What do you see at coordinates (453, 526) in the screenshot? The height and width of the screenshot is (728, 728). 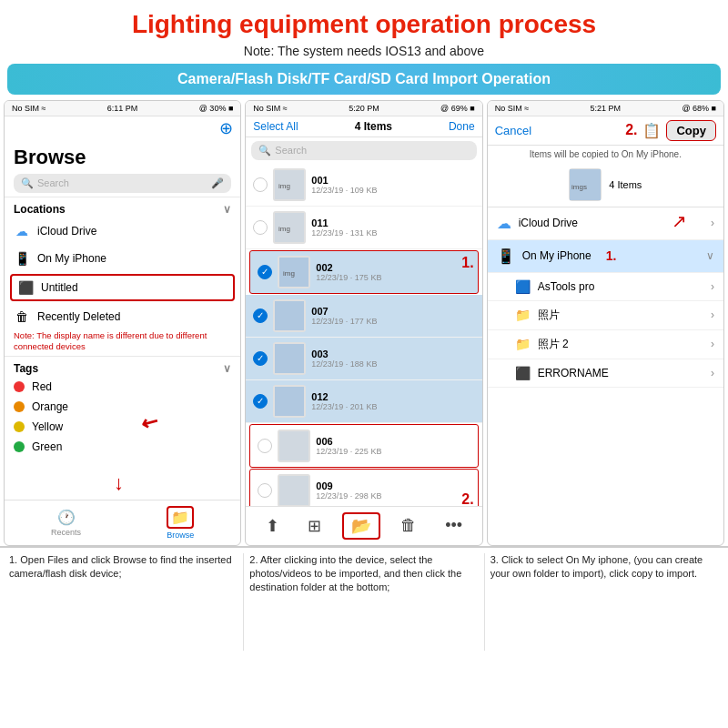 I see `more-toolbar-icon: •••` at bounding box center [453, 526].